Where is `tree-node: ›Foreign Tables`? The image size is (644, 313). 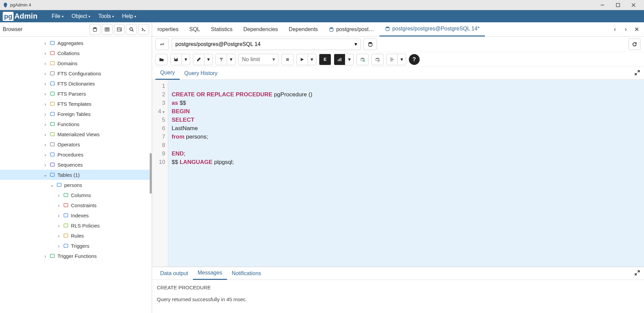 tree-node: ›Foreign Tables is located at coordinates (76, 114).